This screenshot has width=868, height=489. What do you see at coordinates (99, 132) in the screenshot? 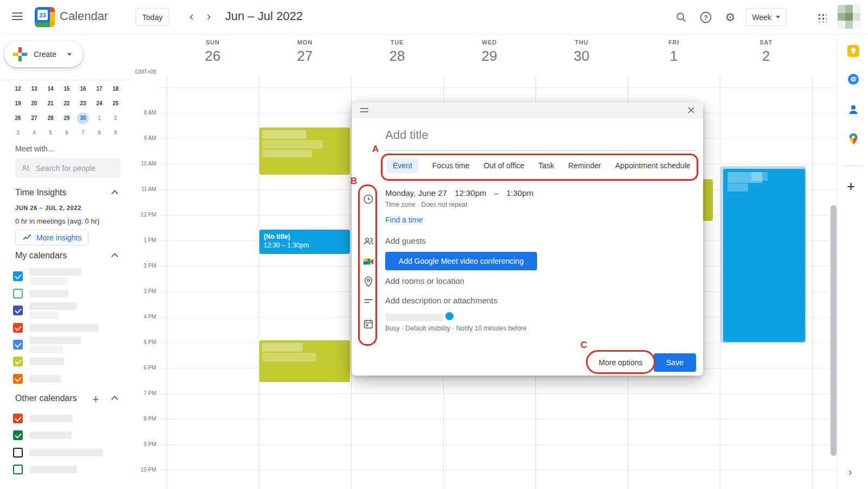
I see `mini-day: 8` at bounding box center [99, 132].